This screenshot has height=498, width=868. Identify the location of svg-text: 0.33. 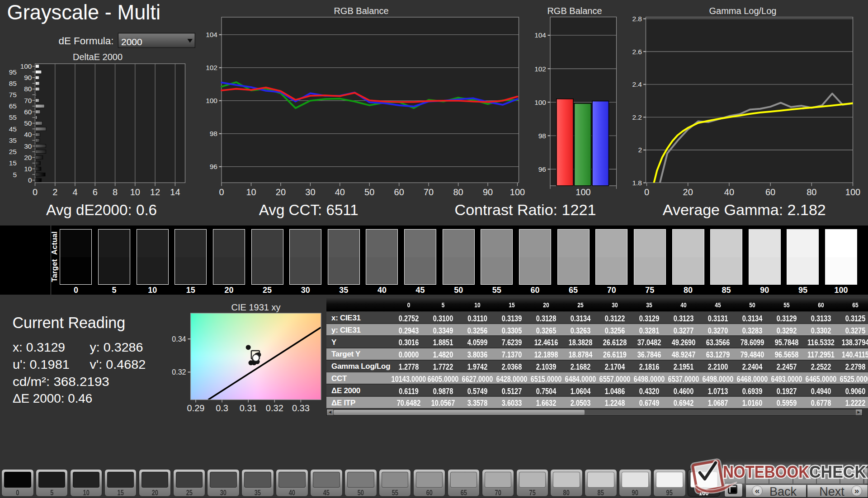
(301, 408).